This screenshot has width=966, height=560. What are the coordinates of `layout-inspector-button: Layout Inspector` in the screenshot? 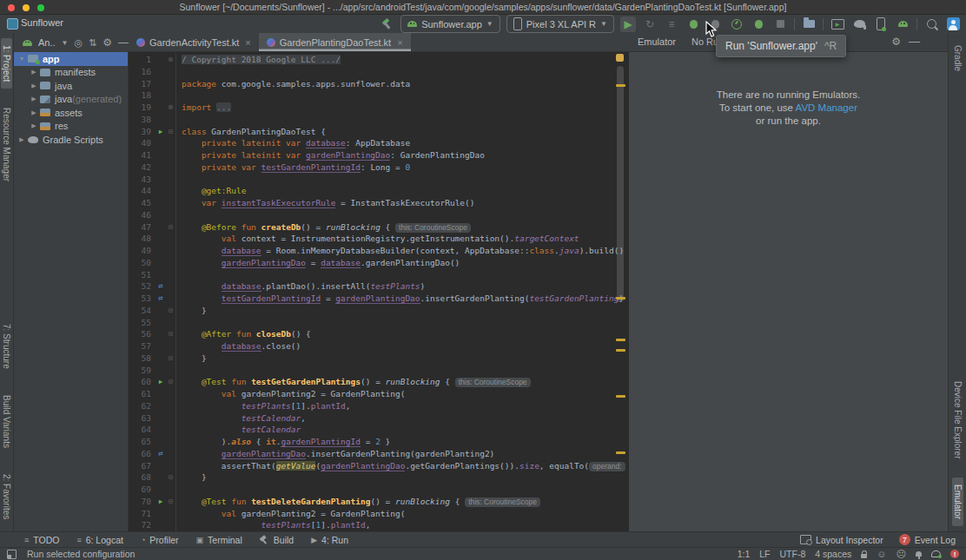 It's located at (842, 540).